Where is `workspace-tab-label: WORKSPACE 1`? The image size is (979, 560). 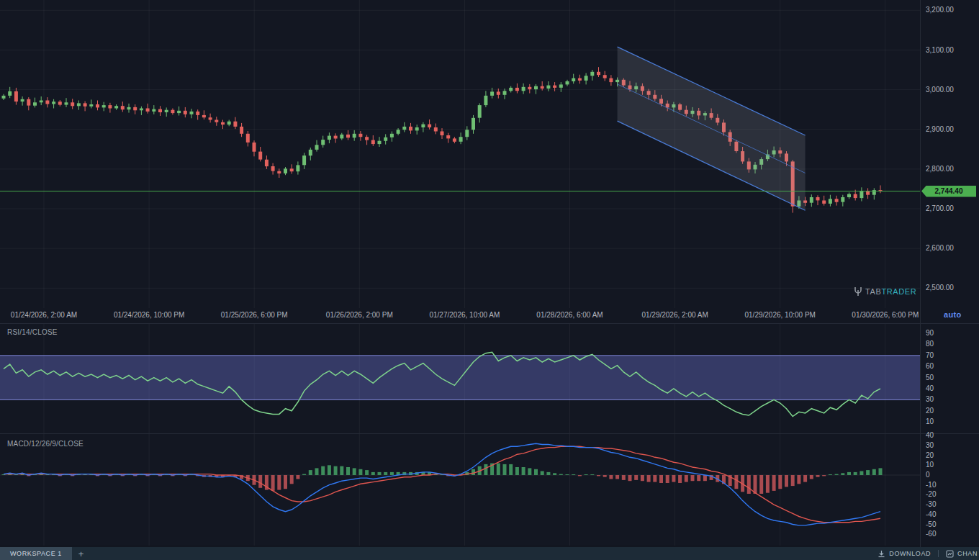 workspace-tab-label: WORKSPACE 1 is located at coordinates (36, 554).